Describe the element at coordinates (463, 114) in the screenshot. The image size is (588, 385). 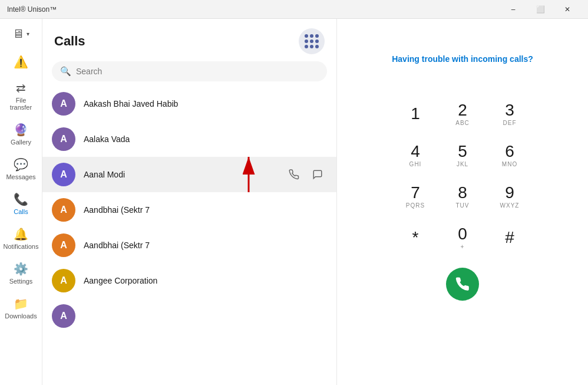
I see `dial-key-2: 2ABC` at that location.